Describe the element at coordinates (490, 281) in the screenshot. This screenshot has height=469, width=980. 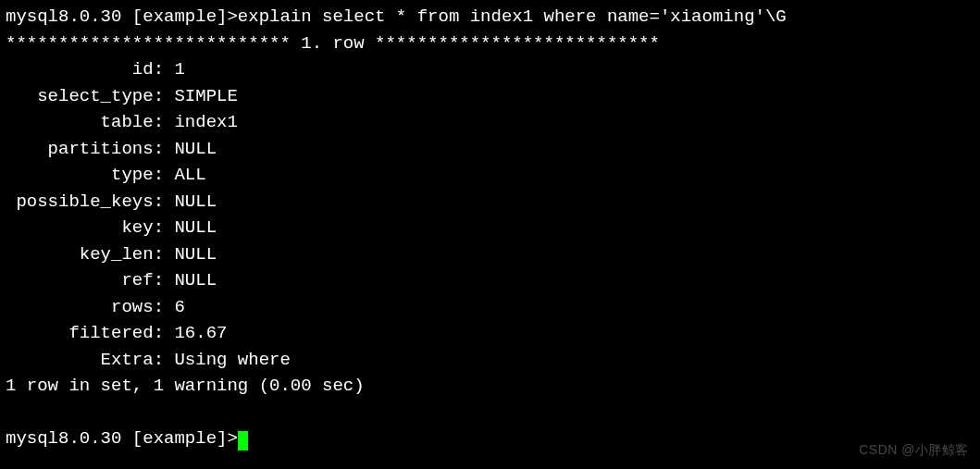
I see `explain-field-row: ref: NULL` at that location.